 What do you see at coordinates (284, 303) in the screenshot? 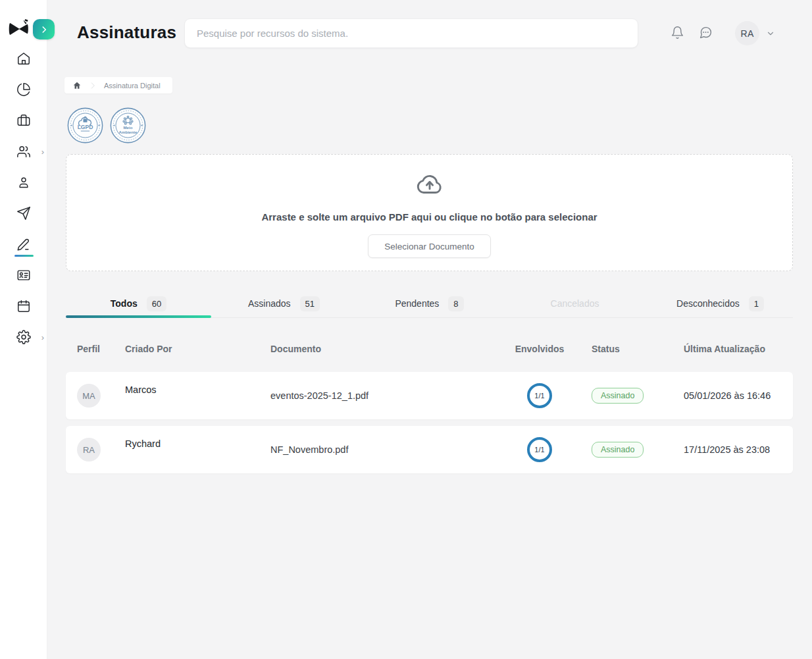
I see `tab-assinados: Assinados 51` at bounding box center [284, 303].